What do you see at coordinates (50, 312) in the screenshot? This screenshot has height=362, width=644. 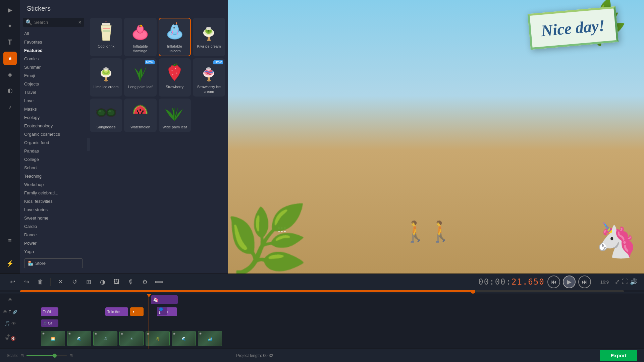 I see `title-clip-wi: Tr Wi` at bounding box center [50, 312].